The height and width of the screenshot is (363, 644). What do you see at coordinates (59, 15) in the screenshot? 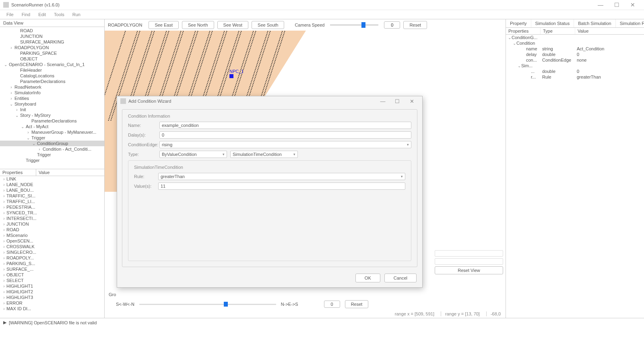
I see `menu-tools: Tools` at bounding box center [59, 15].